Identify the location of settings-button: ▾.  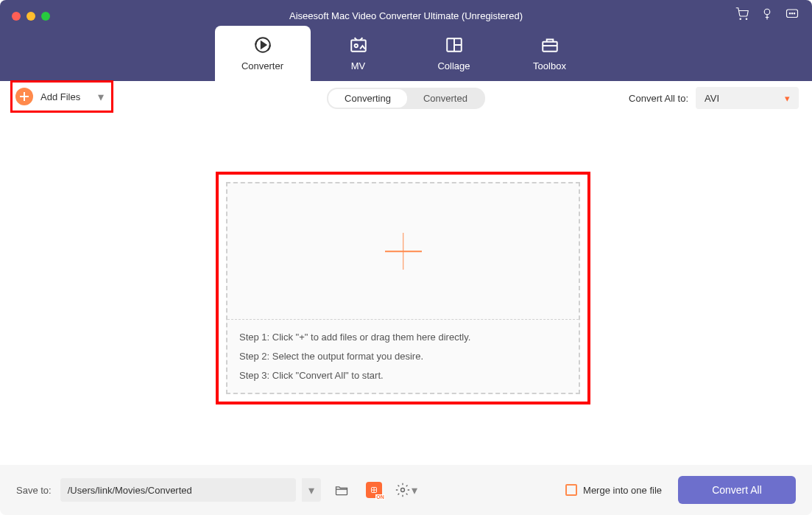
(406, 490).